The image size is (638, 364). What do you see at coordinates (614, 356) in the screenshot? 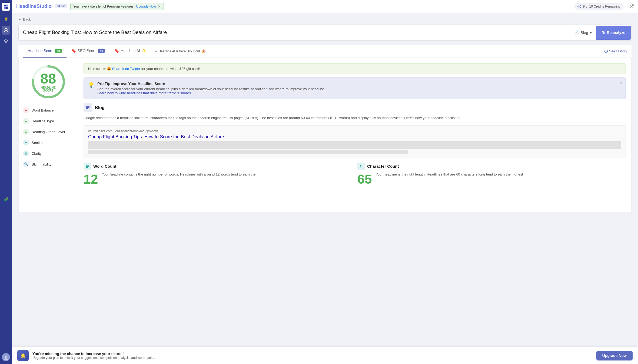
I see `upgrade-now-button: Upgrade Now` at bounding box center [614, 356].